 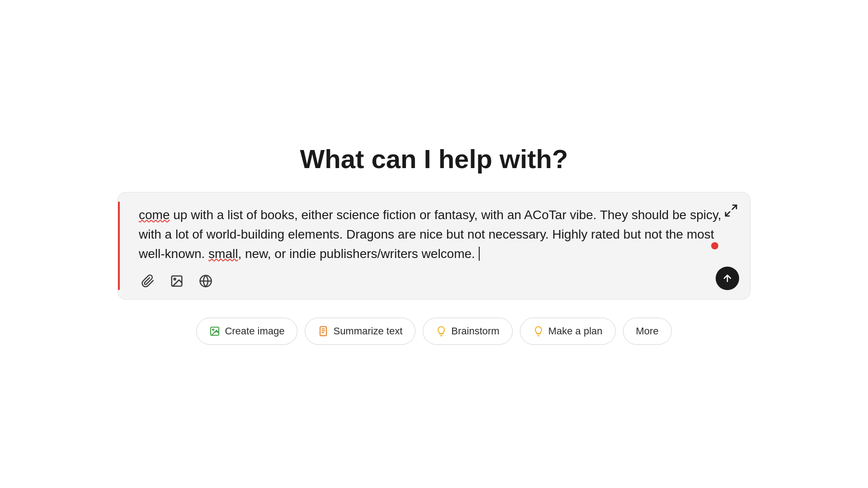 I want to click on toolbar-icons, so click(x=177, y=281).